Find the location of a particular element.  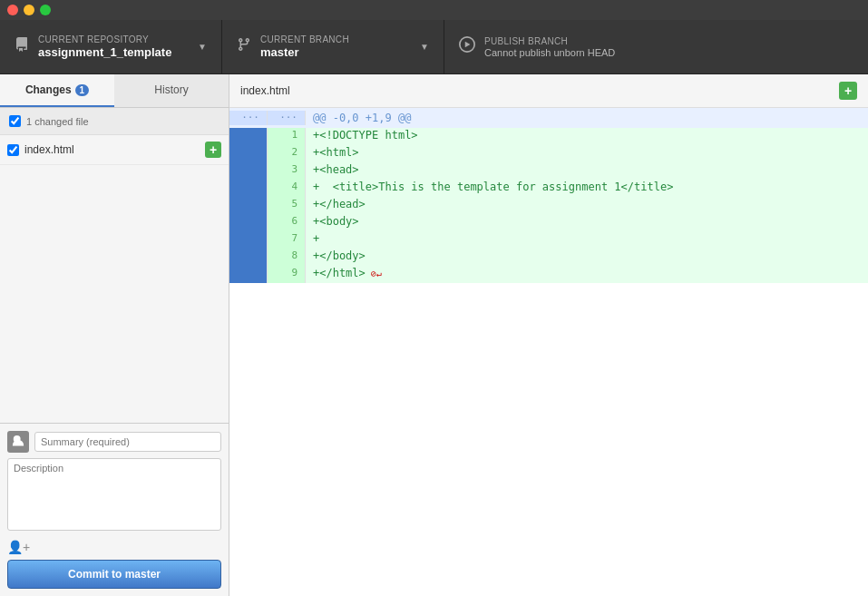

commit-footer: 👤+ is located at coordinates (114, 547).